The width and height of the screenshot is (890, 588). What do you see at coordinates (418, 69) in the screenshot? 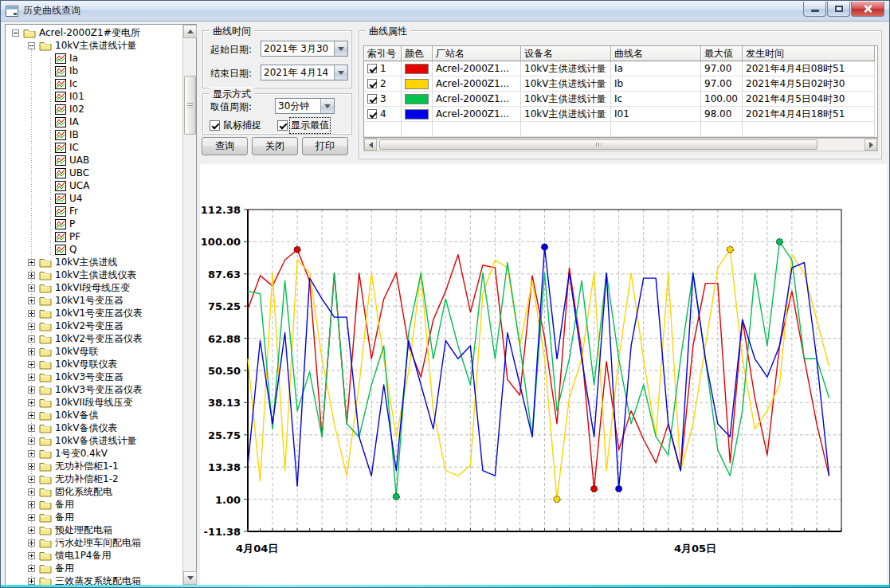
I see `color-cell` at bounding box center [418, 69].